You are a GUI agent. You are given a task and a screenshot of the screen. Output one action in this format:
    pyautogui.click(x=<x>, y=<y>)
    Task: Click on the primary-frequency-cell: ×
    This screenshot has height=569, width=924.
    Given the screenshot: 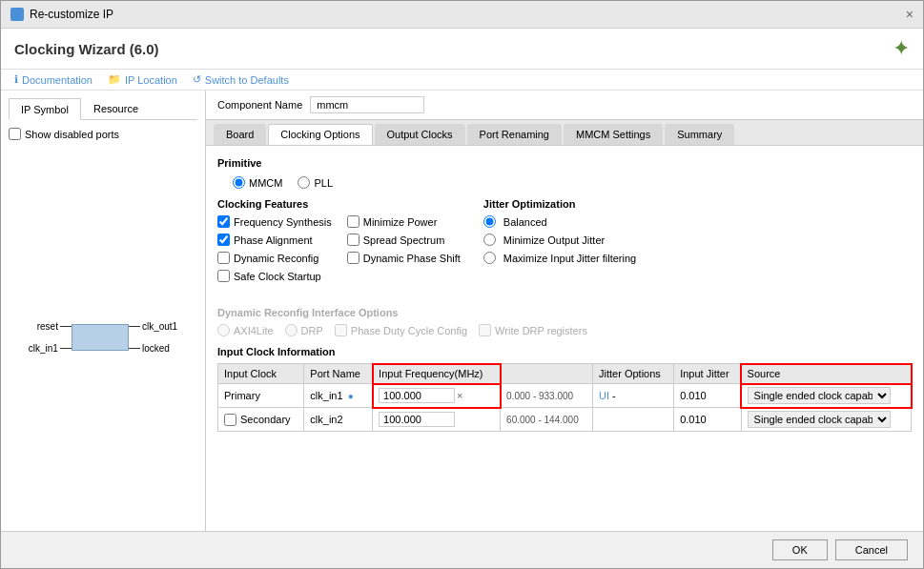 What is the action you would take?
    pyautogui.click(x=437, y=396)
    